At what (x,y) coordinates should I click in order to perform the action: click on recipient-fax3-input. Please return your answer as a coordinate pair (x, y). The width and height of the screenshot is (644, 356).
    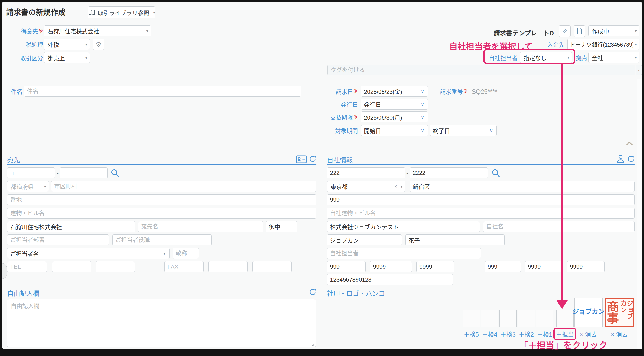
    Looking at the image, I should click on (272, 267).